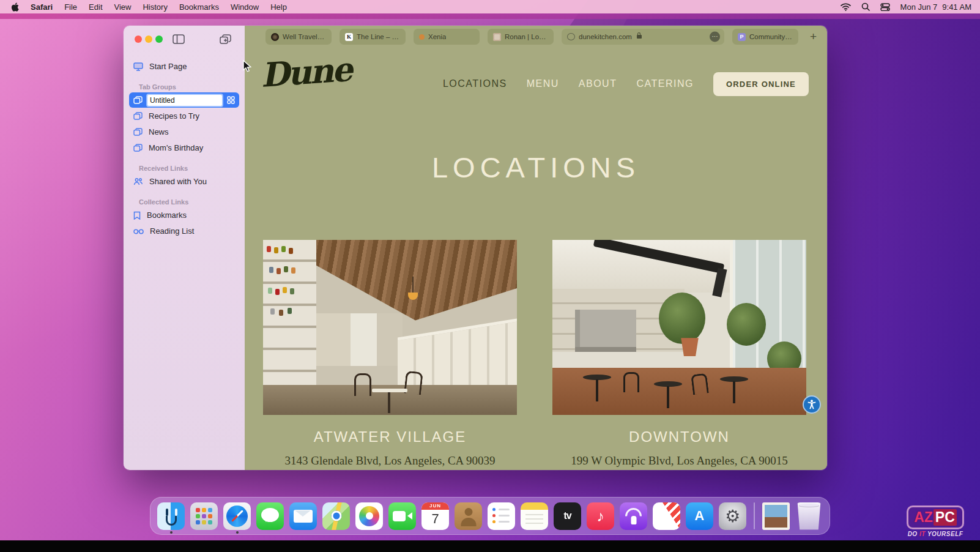  Describe the element at coordinates (643, 37) in the screenshot. I see `address-bar-active-tab: dunekitchen.com ···` at that location.